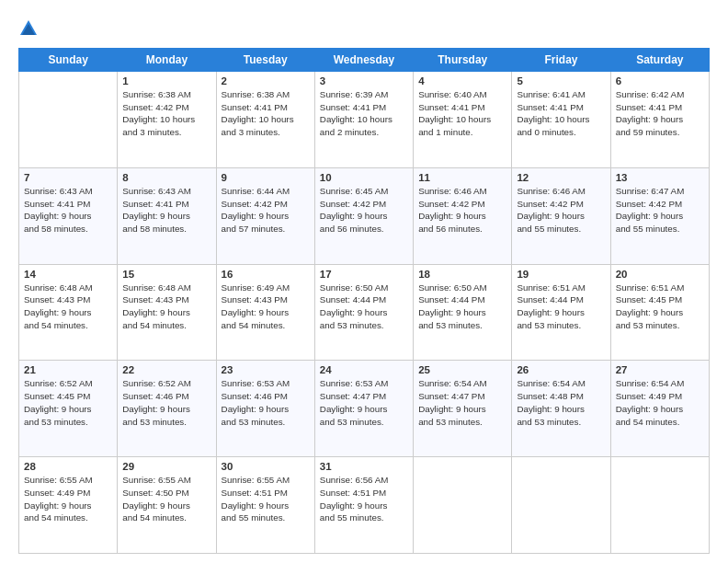 Image resolution: width=728 pixels, height=563 pixels. I want to click on day-info: Sunrise: 6:38 AMSunset: 4:42 PMDaylight:…, so click(166, 114).